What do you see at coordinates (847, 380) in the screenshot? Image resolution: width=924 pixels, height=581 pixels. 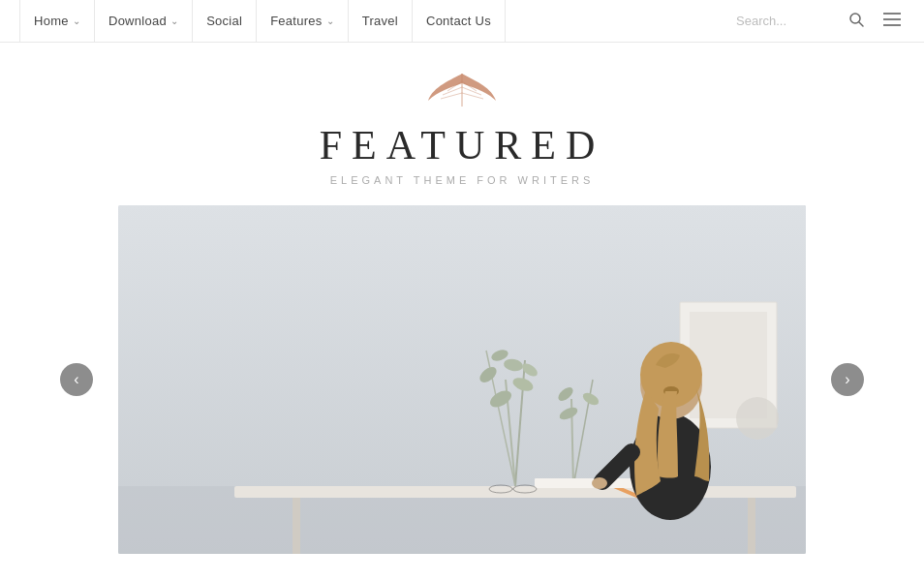 I see `chevron-right-icon: ›` at bounding box center [847, 380].